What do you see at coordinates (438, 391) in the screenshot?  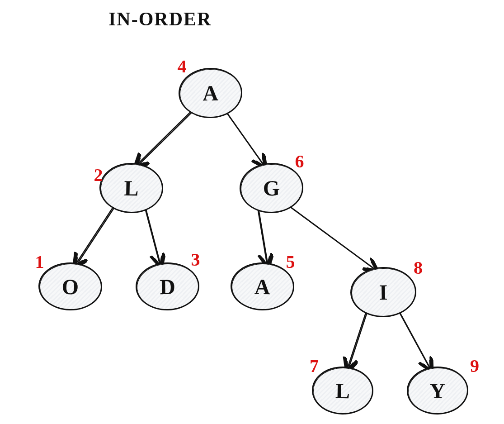 I see `tree-node-y: Y` at bounding box center [438, 391].